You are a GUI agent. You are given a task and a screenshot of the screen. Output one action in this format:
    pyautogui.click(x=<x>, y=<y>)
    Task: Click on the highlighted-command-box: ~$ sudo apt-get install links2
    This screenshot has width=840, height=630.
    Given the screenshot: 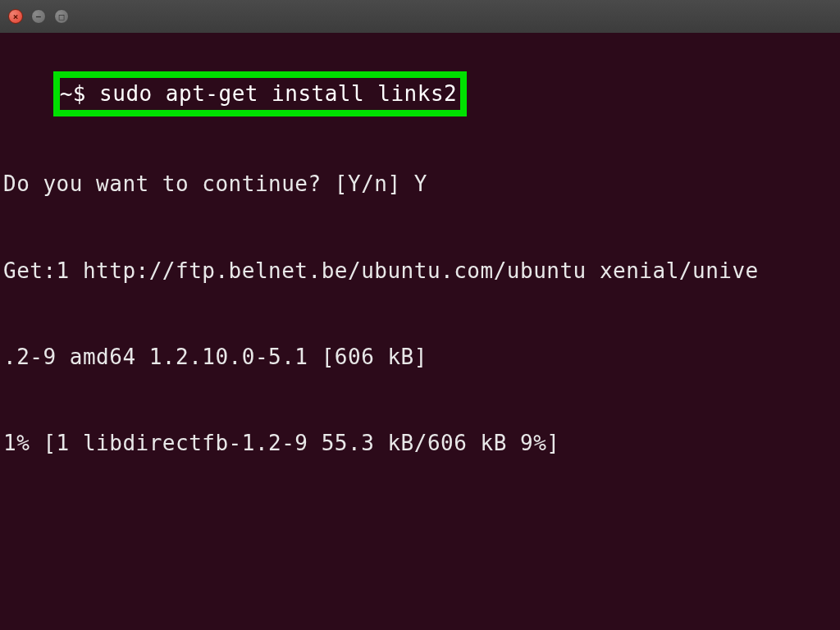 What is the action you would take?
    pyautogui.click(x=261, y=94)
    